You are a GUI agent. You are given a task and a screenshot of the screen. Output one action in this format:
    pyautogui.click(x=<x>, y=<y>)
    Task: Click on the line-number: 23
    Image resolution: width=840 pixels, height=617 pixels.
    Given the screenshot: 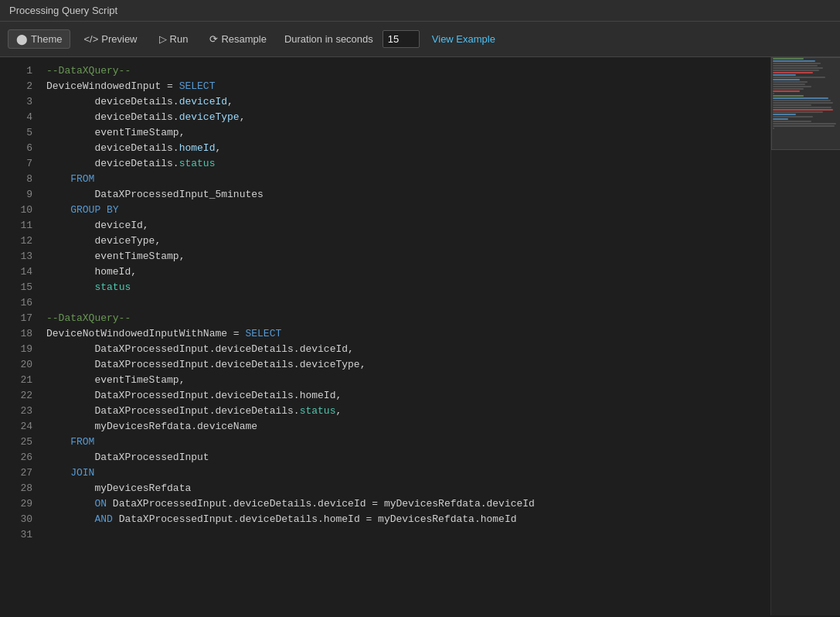 What is the action you would take?
    pyautogui.click(x=19, y=411)
    